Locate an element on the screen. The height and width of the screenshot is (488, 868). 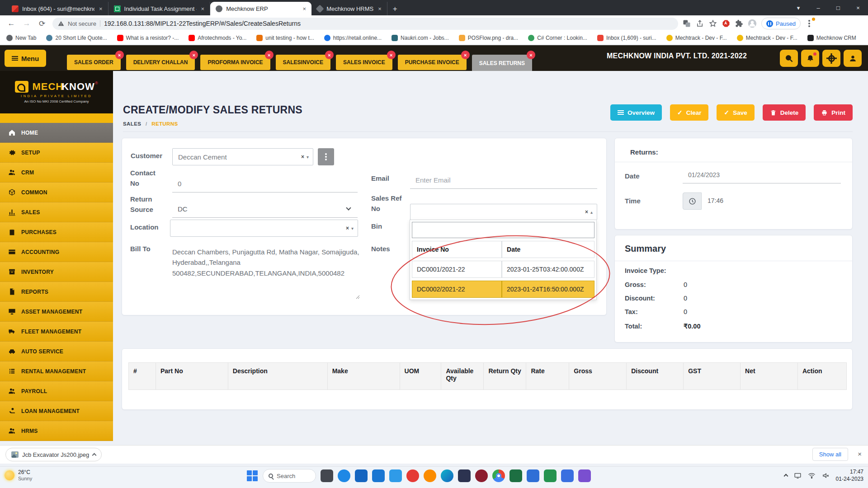
tab-purchase-invoice: PURCHASE INVOICE× is located at coordinates (432, 62).